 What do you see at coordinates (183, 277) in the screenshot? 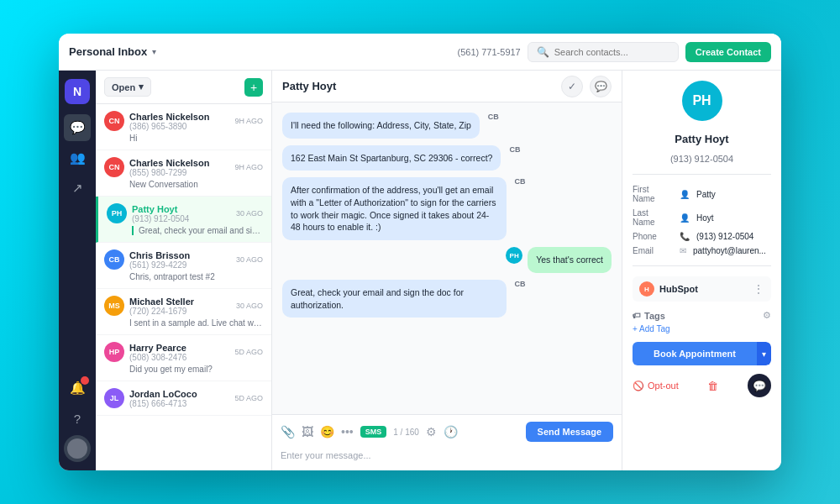
I see `conv-item-preview: Chris, ontraport test #2` at bounding box center [183, 277].